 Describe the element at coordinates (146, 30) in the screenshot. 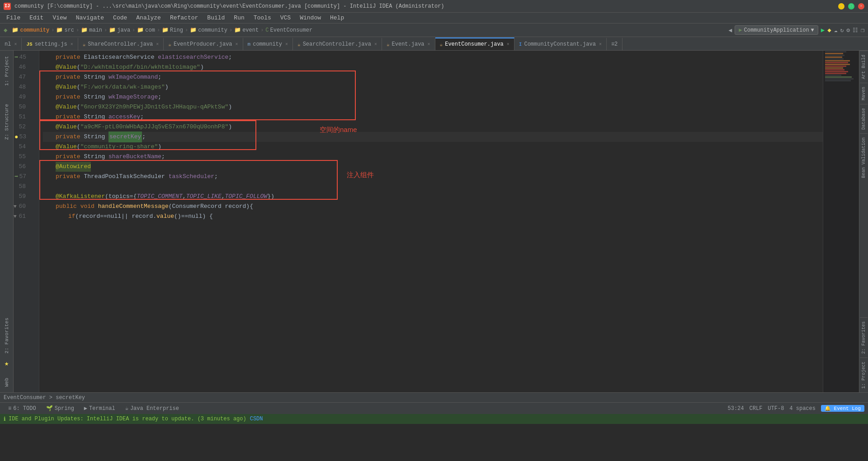

I see `bc-com: 📁 com` at that location.